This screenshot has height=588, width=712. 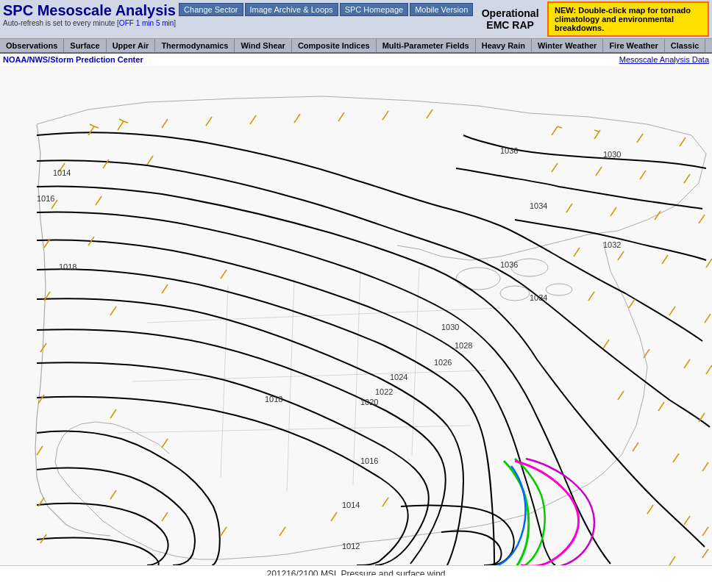 What do you see at coordinates (210, 10) in the screenshot?
I see `nav-button-0: Change Sector` at bounding box center [210, 10].